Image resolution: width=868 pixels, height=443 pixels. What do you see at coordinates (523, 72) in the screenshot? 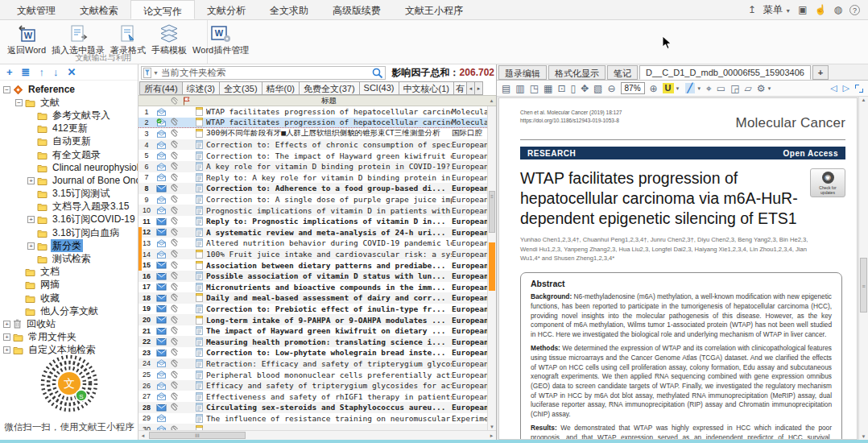
I see `tab-record-edit: 题录编辑` at bounding box center [523, 72].